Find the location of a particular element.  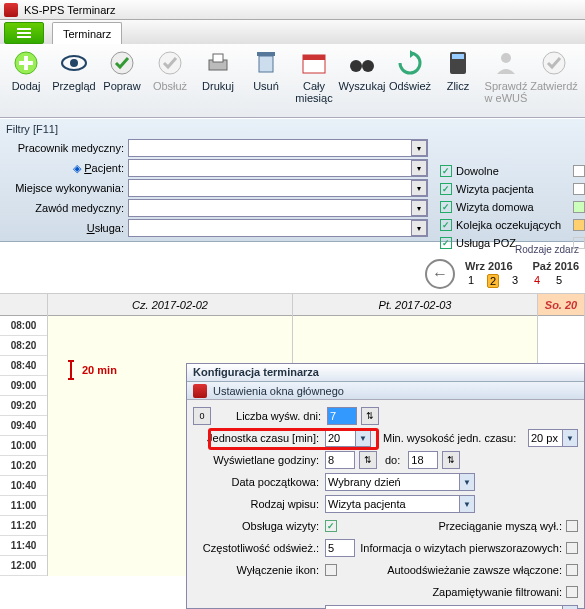

wk-3: 3 is located at coordinates (515, 281).